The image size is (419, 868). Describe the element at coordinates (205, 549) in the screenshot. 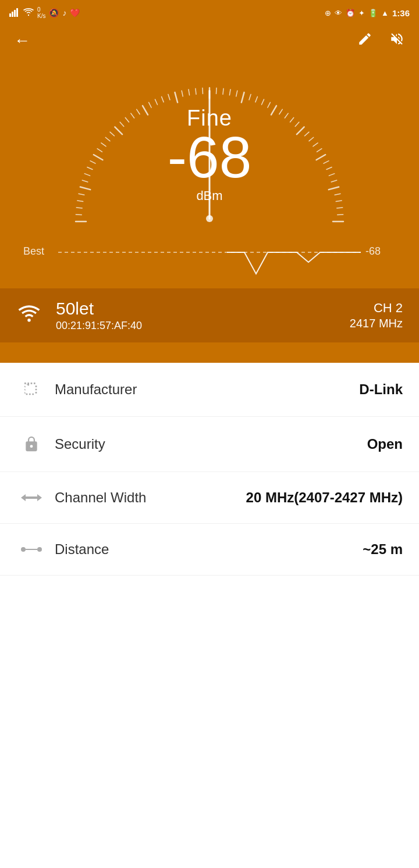

I see `distance-label: Distance` at that location.